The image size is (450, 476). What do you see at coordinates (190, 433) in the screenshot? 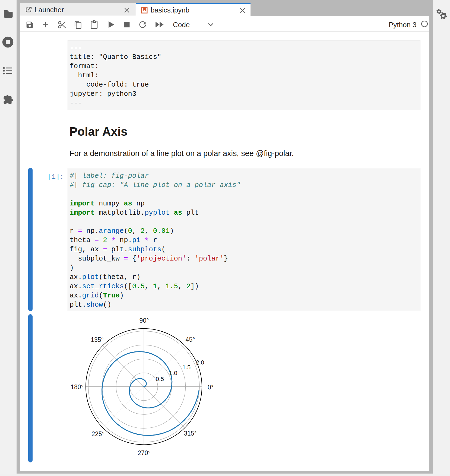
I see `svg-text: 315°` at bounding box center [190, 433].